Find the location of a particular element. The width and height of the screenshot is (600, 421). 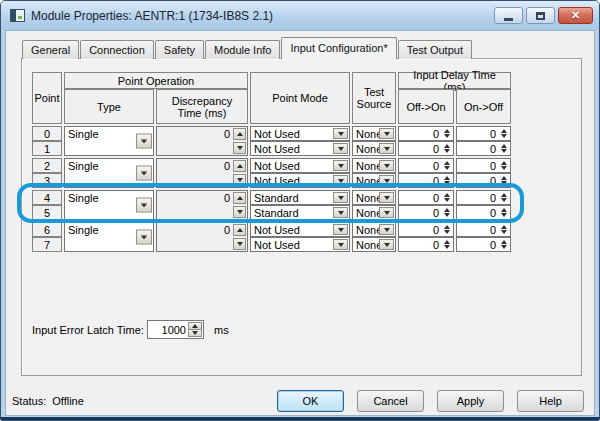

point-mode-dropdown-4: Standard is located at coordinates (300, 198).